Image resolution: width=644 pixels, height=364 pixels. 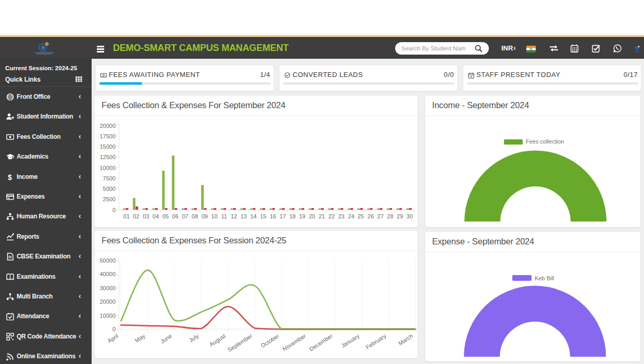 What do you see at coordinates (351, 216) in the screenshot?
I see `svg-text: 24` at bounding box center [351, 216].